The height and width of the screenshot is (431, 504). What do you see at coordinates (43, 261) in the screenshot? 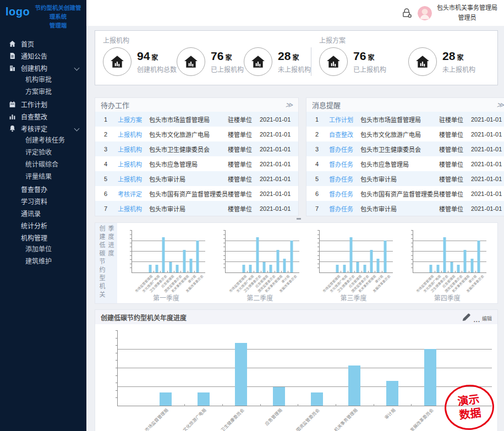
I see `sidebar-subitem-建筑维护: 建筑维护` at bounding box center [43, 261].